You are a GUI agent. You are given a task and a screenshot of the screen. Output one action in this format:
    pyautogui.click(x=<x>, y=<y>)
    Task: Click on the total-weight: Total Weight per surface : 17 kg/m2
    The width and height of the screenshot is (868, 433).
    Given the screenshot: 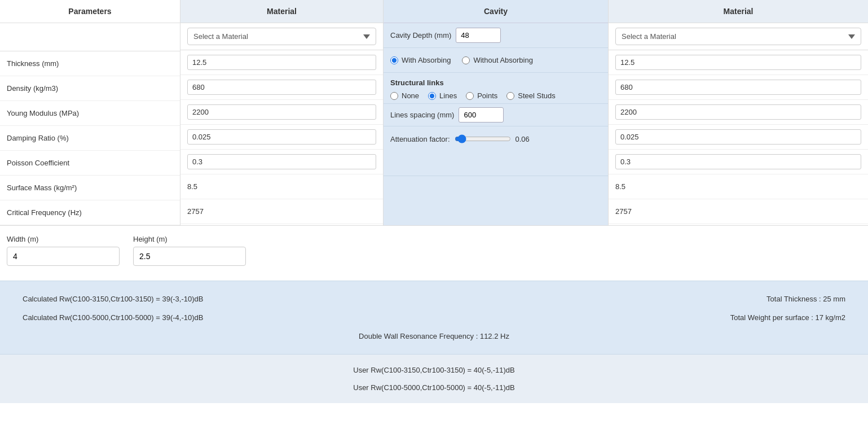 What is the action you would take?
    pyautogui.click(x=642, y=317)
    